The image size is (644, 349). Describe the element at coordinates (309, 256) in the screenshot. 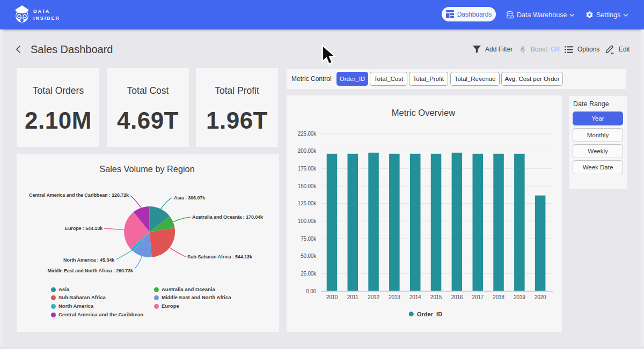

I see `svg-text: 50.00k` at that location.